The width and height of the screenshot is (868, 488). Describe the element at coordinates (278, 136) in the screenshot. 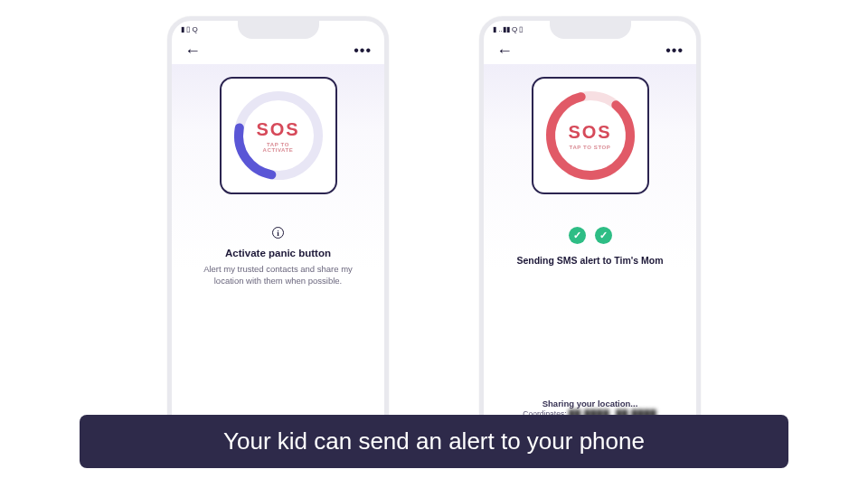

I see `sos-center: SOS TAP TO ACTIVATE` at that location.